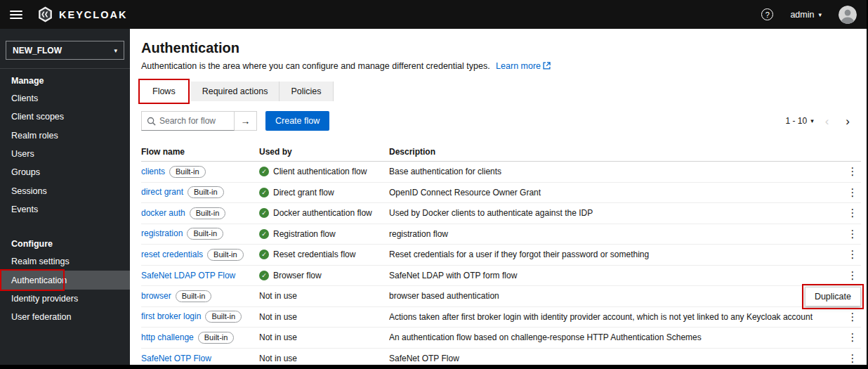  I want to click on page-title: Authentication, so click(504, 48).